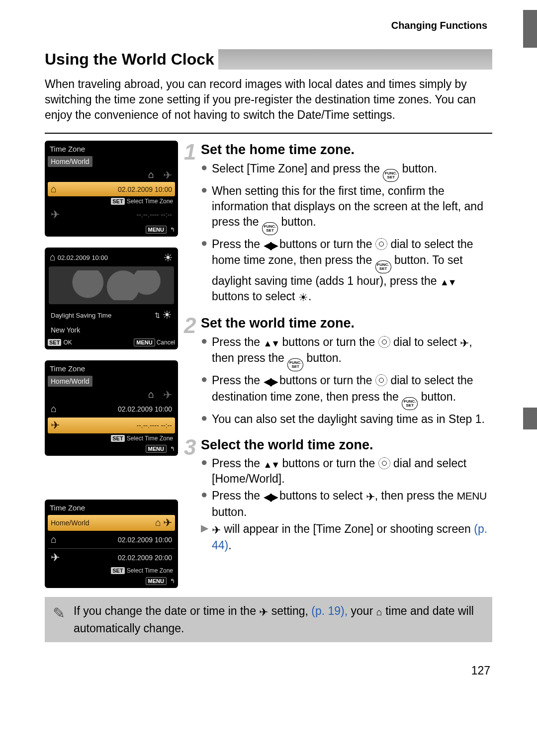 This screenshot has height=756, width=537. I want to click on city-name: New York, so click(66, 330).